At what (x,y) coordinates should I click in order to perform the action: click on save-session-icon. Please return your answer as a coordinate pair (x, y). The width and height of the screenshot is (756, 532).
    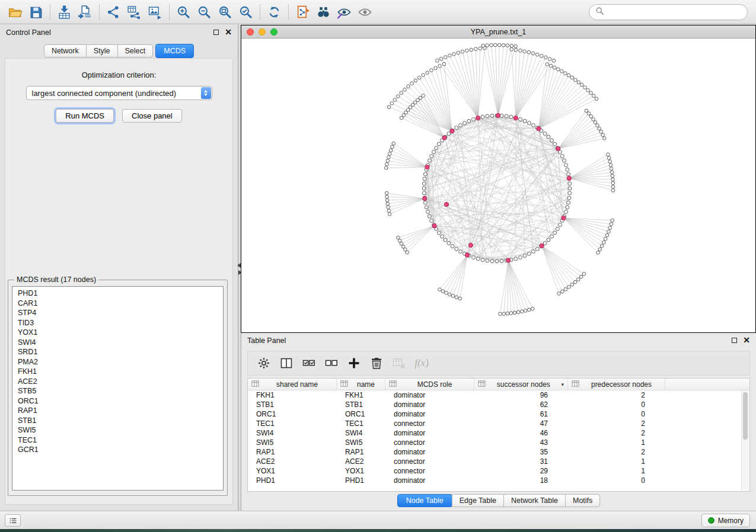
    Looking at the image, I should click on (36, 12).